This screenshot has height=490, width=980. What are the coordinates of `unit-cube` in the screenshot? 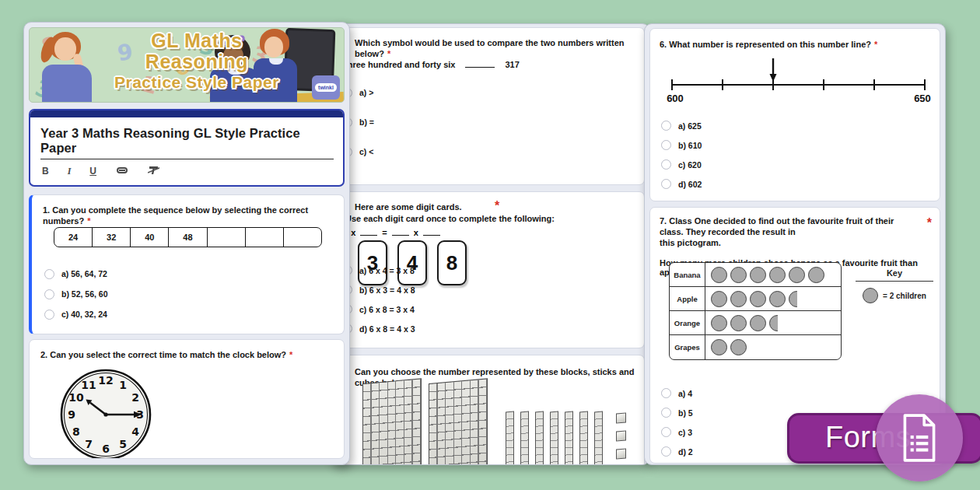 It's located at (621, 418).